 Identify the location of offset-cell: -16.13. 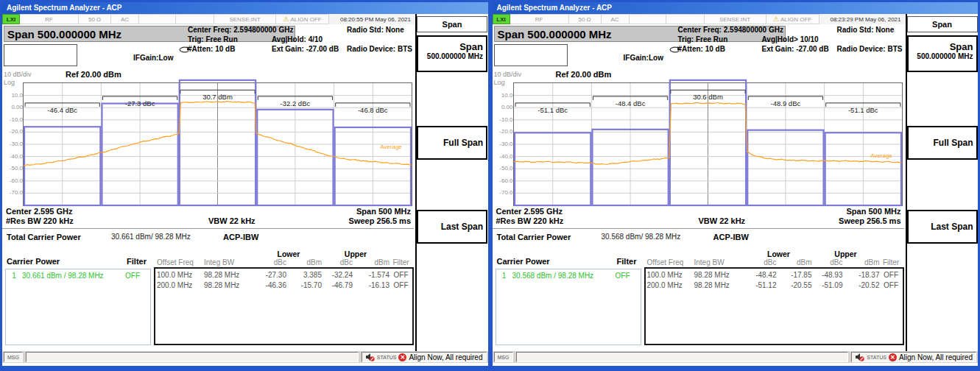
(371, 286).